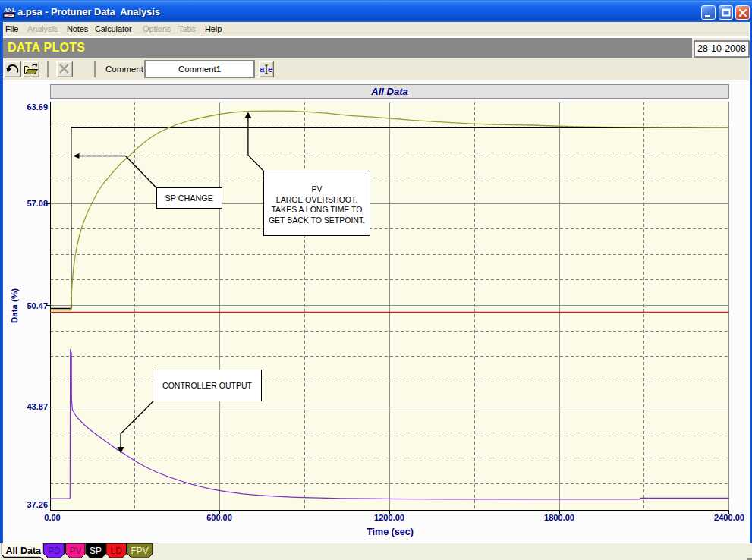  I want to click on svg-text: All Data, so click(24, 551).